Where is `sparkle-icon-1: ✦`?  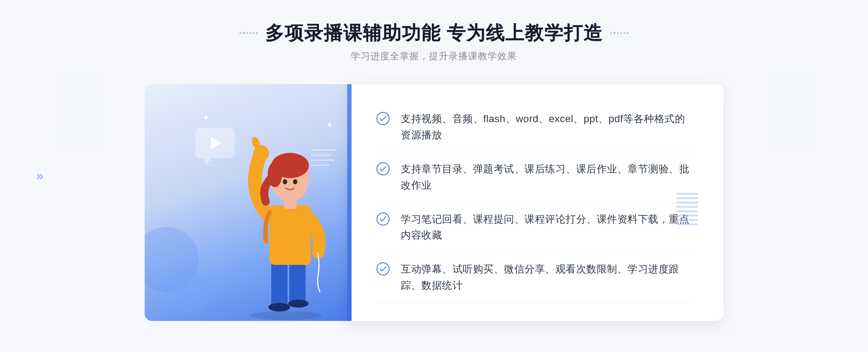
sparkle-icon-1: ✦ is located at coordinates (206, 118).